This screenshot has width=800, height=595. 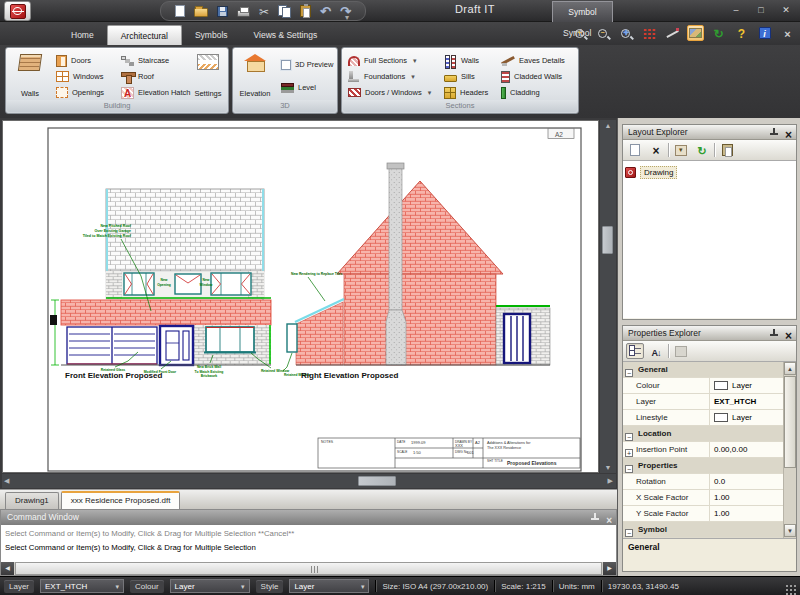 What do you see at coordinates (710, 514) in the screenshot?
I see `property-row-y-scale: Y Scale Factor 1.00` at bounding box center [710, 514].